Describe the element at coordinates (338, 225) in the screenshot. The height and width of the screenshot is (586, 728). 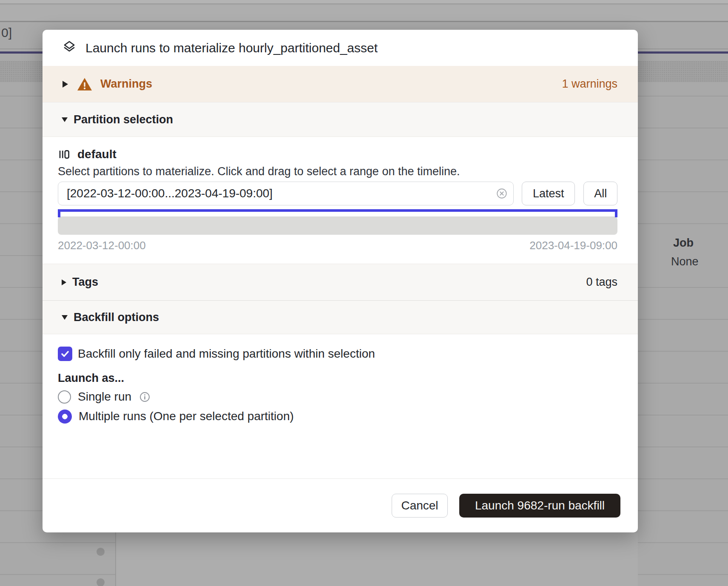
I see `partition-health-timeline` at that location.